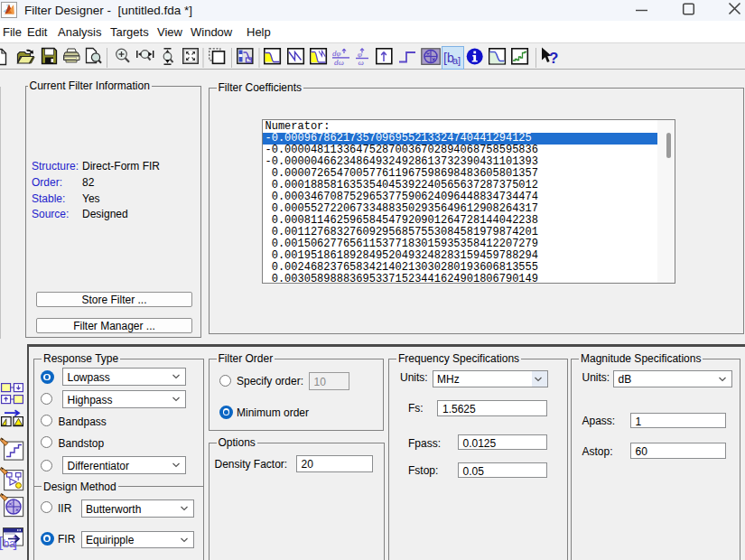 This screenshot has height=560, width=745. Describe the element at coordinates (457, 61) in the screenshot. I see `svg-text: a]` at that location.